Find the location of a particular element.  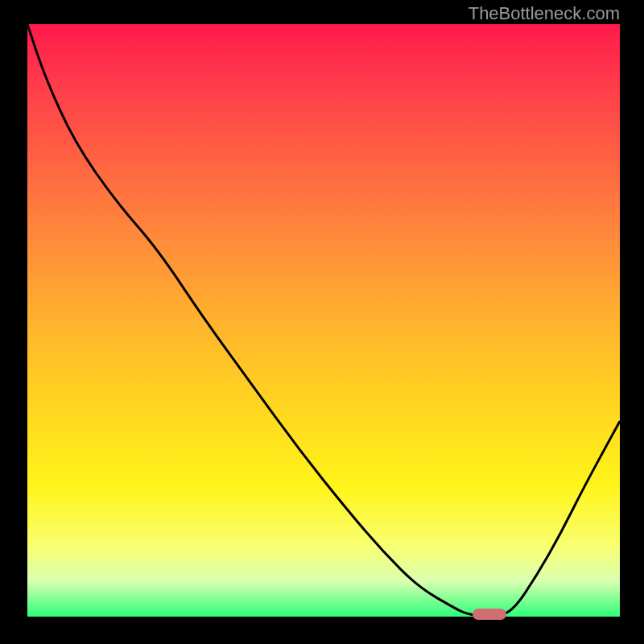

optimal-point-marker is located at coordinates (489, 614).